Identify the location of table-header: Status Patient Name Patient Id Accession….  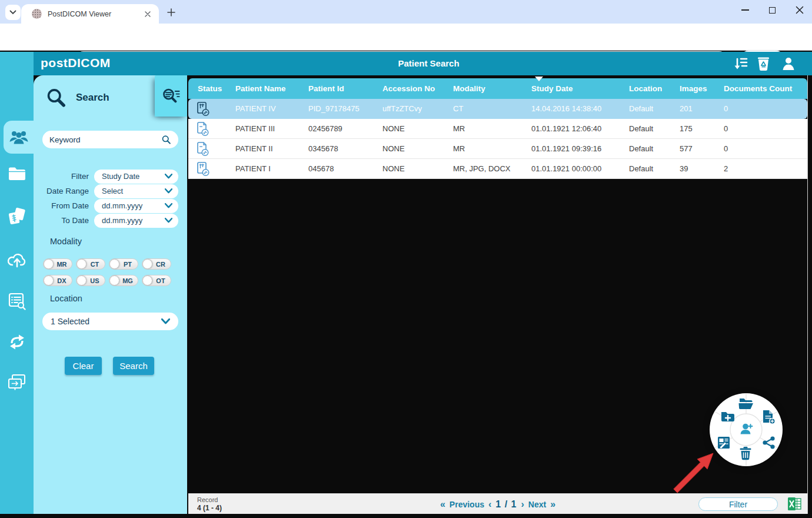
(498, 88).